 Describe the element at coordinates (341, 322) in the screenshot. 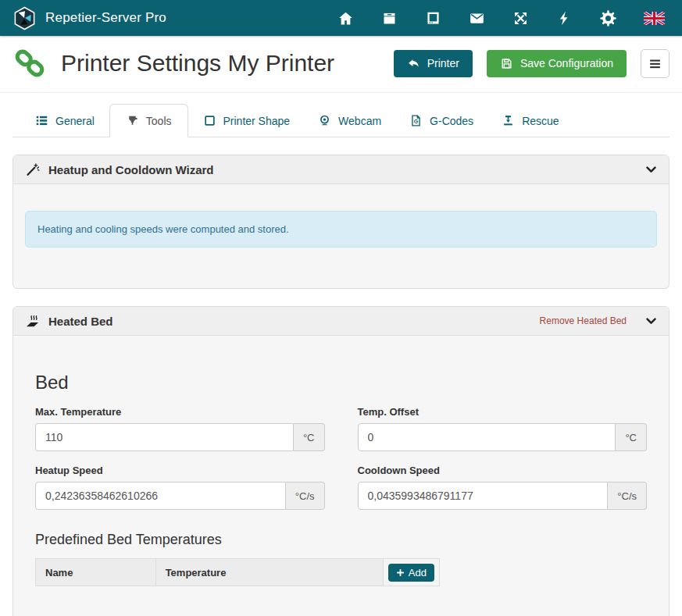

I see `heated-bed-panel-header: Heated Bed Remove Heated Bed` at that location.